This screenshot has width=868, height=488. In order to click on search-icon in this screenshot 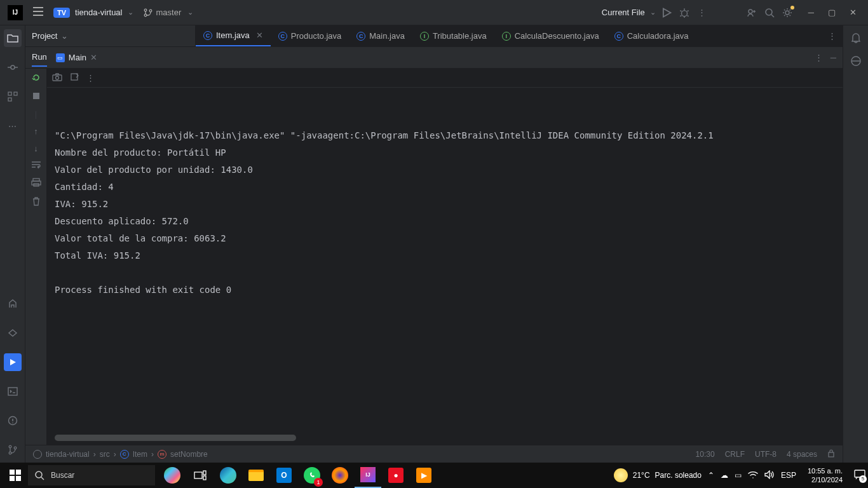, I will do `click(770, 13)`.